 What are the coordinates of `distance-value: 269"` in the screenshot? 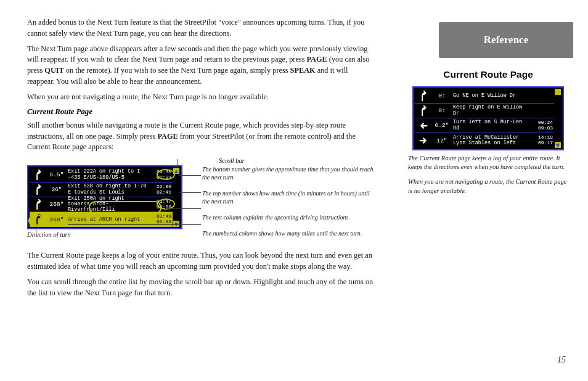 It's located at (57, 219).